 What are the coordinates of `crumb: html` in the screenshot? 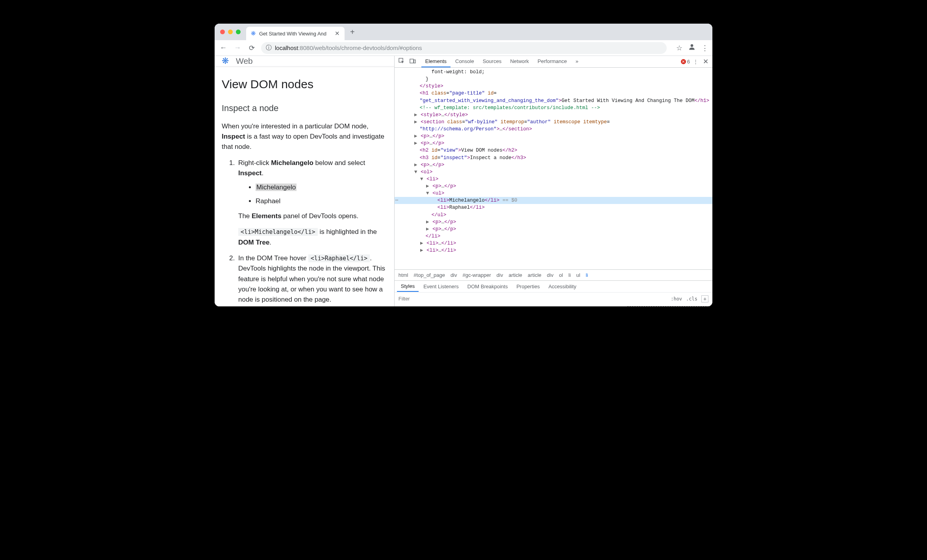 It's located at (403, 275).